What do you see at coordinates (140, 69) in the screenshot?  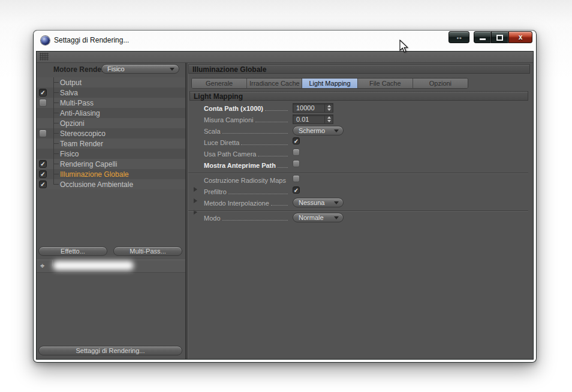 I see `render-engine-dropdown: Fisico` at bounding box center [140, 69].